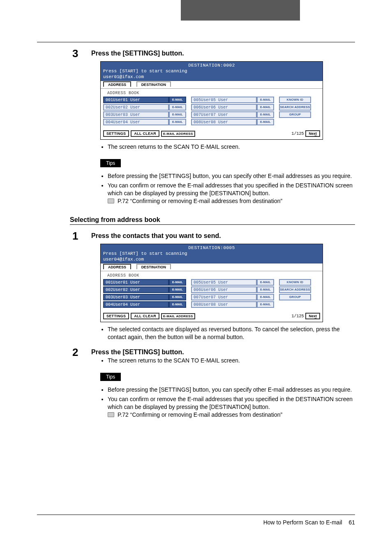  I want to click on current-user-line: user01@ifax.com, so click(212, 77).